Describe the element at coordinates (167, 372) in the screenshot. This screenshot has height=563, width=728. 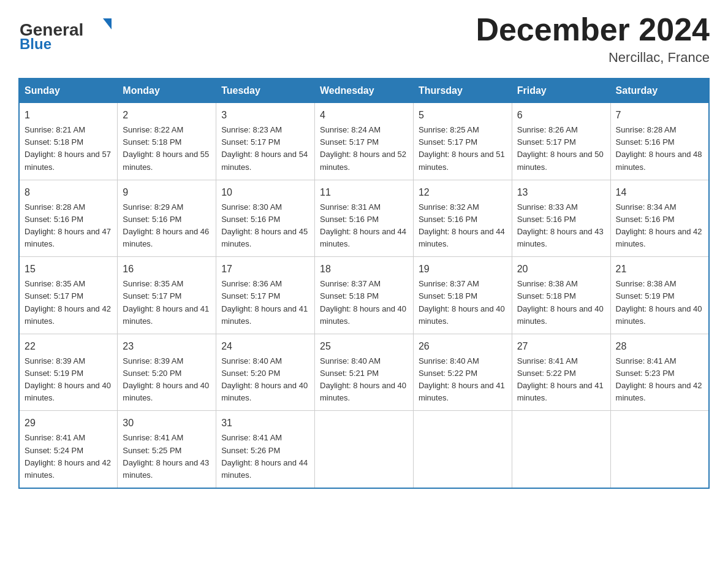
I see `day-cell-23: 23Sunrise: 8:39 AMSunset: 5:20 PMDayligh…` at that location.